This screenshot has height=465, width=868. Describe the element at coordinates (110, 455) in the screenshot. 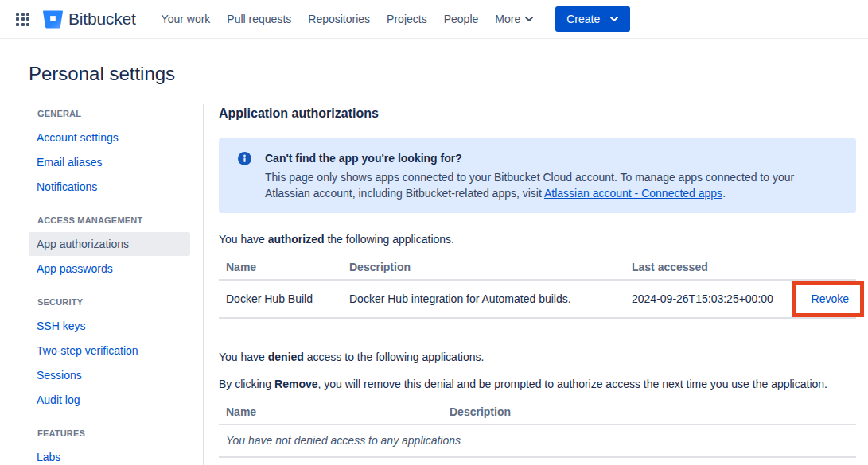

I see `sidebar-item-labs: Labs` at that location.